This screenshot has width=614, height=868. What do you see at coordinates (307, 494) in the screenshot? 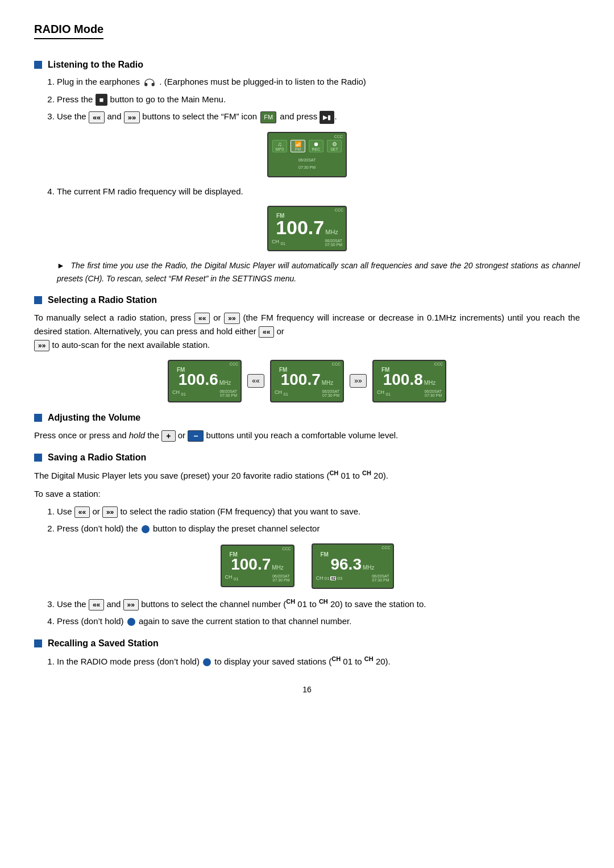
I see `to-save-label: To save a station:` at bounding box center [307, 494].